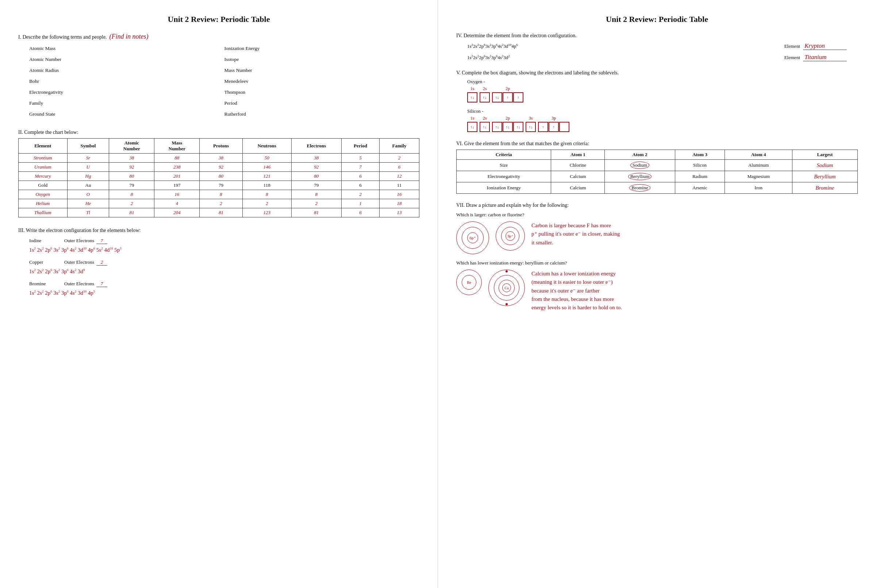 The image size is (876, 588). Describe the element at coordinates (224, 272) in the screenshot. I see `copper-config: 1s2 2s2 2p6 3s2 3p6 4s2 3d9` at that location.